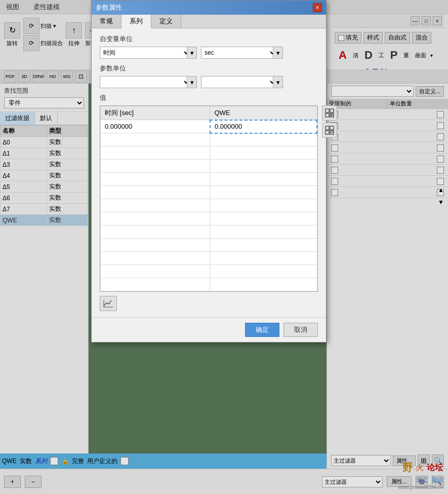 This screenshot has width=448, height=494. Describe the element at coordinates (278, 82) in the screenshot. I see `param-unit-arrow: ▾` at that location.